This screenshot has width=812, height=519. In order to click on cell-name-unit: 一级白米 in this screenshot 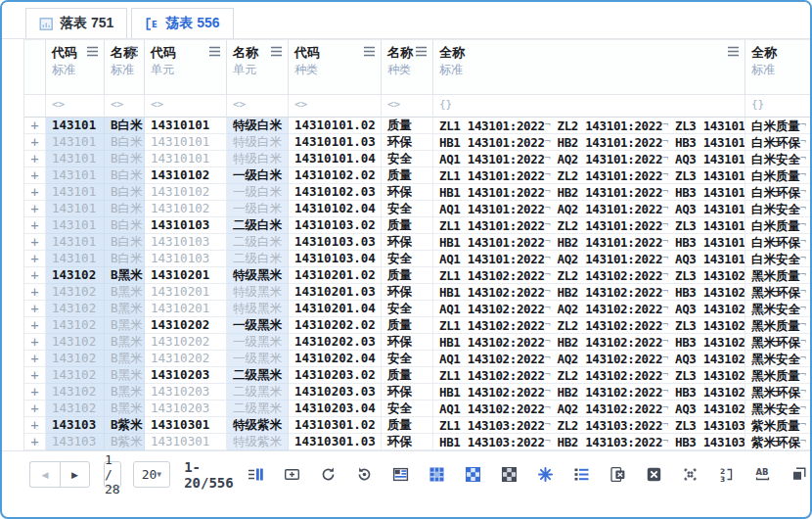, I will do `click(258, 210)`.